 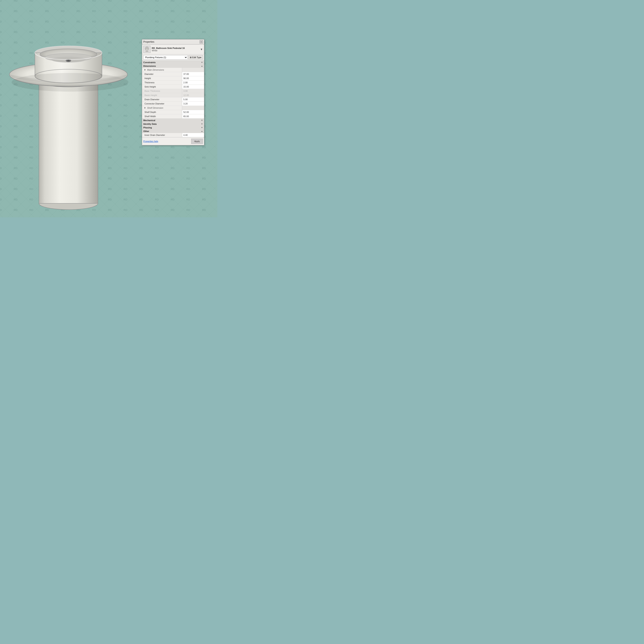 What do you see at coordinates (193, 74) in the screenshot?
I see `diameter-value: 37.00` at bounding box center [193, 74].